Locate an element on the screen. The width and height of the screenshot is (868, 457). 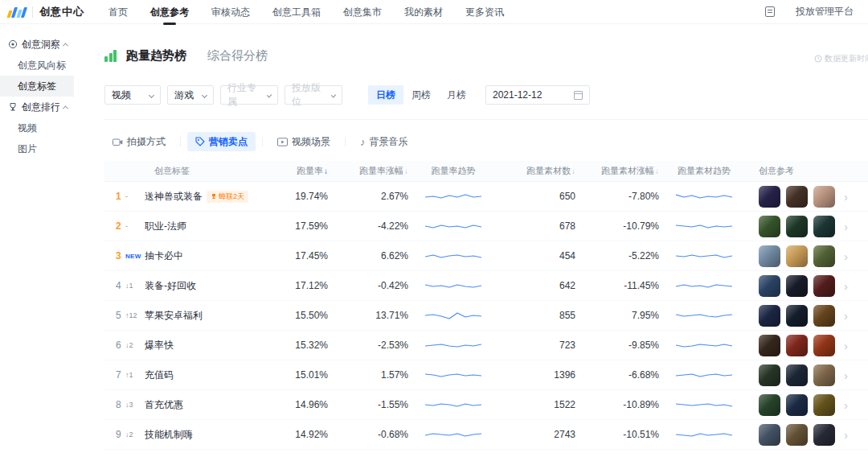
delivery-platform-link: 投放管理平台 is located at coordinates (825, 11).